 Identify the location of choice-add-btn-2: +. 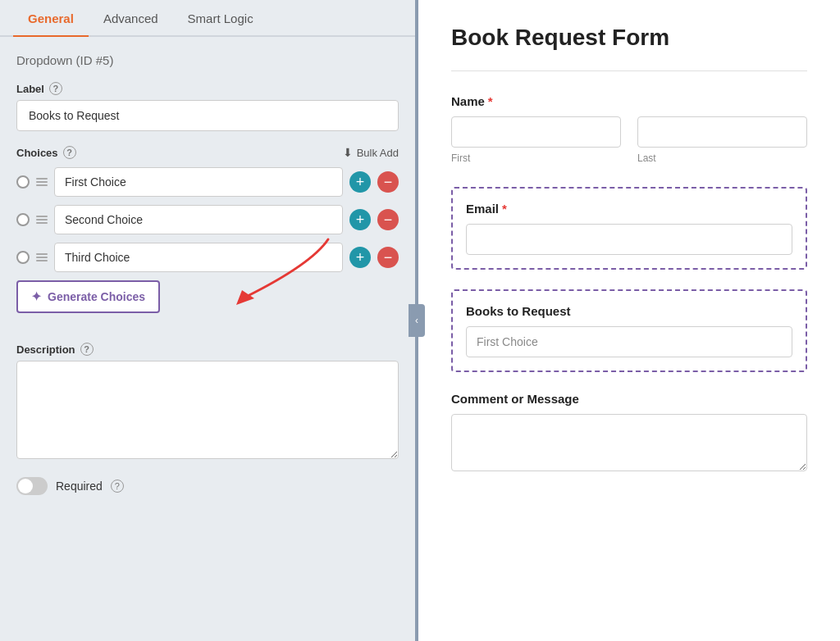
(360, 220).